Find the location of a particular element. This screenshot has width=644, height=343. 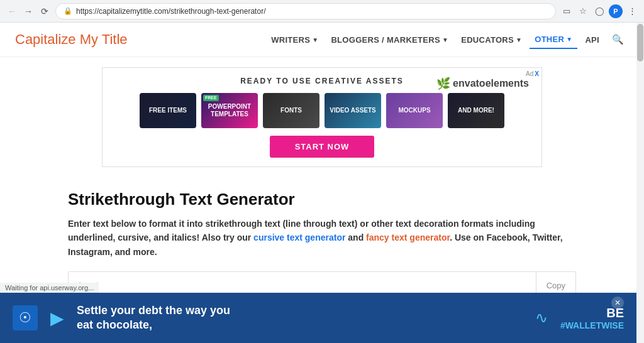

cast-button: ▭ is located at coordinates (567, 11).